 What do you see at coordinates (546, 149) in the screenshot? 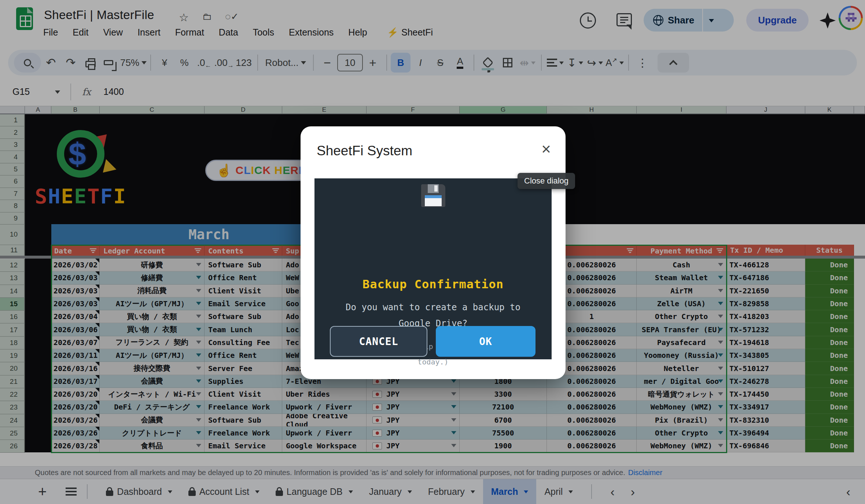
I see `dialog-close-button: ×` at bounding box center [546, 149].